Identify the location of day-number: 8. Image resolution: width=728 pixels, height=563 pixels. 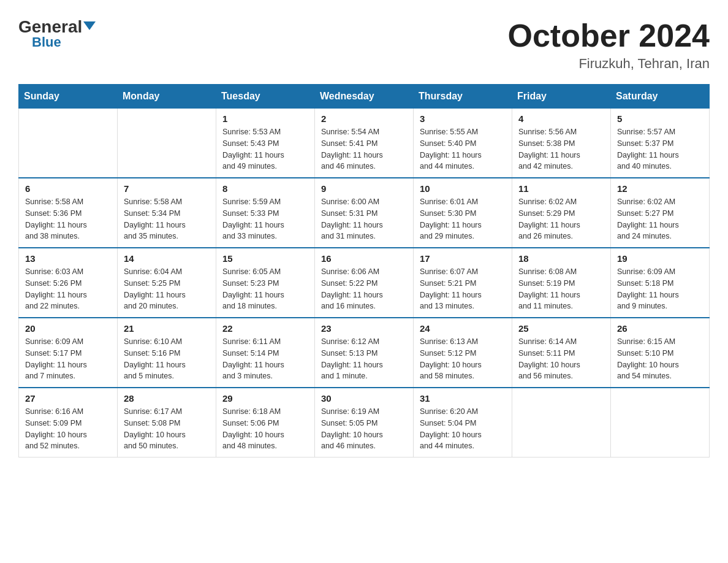
(265, 189).